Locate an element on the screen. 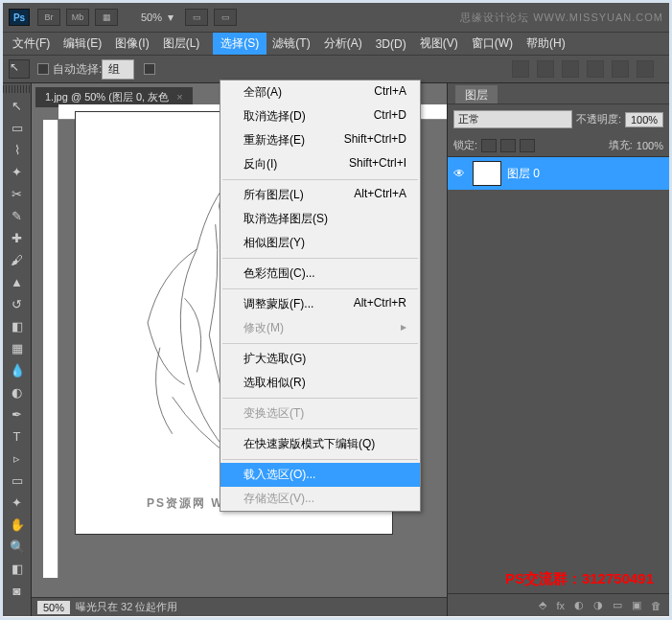 The height and width of the screenshot is (620, 672). lasso-tool: ⌇ is located at coordinates (17, 149).